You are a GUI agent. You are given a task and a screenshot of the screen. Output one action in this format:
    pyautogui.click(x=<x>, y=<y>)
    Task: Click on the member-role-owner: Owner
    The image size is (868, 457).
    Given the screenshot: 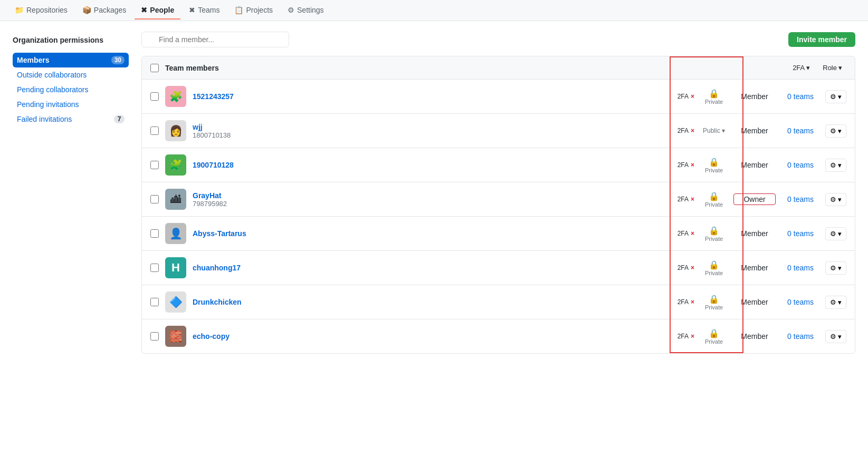 What is the action you would take?
    pyautogui.click(x=755, y=199)
    